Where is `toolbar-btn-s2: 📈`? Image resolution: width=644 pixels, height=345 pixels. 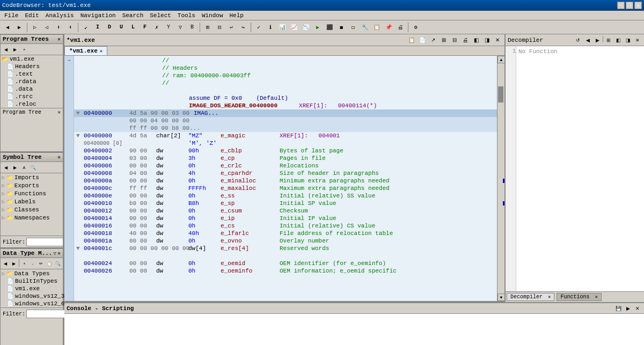 toolbar-btn-s2: 📈 is located at coordinates (294, 27).